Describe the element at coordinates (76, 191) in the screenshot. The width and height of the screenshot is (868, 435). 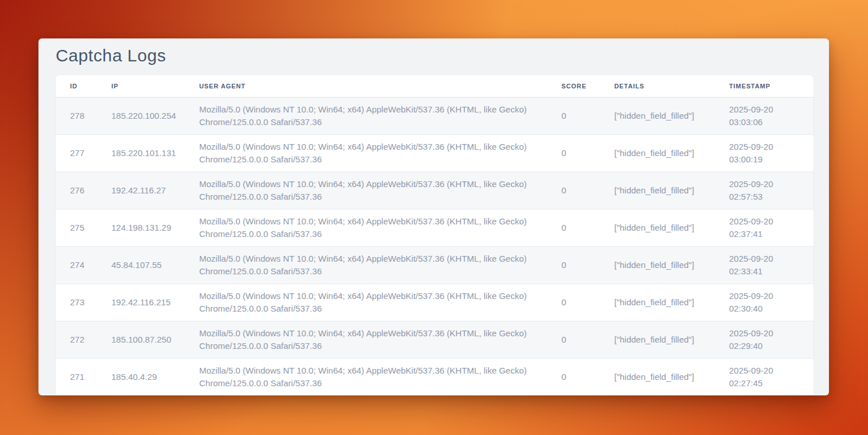
I see `cell-id: 276` at that location.